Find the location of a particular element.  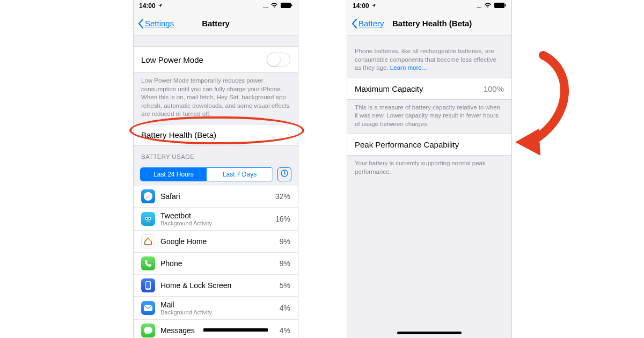

phone-icon is located at coordinates (148, 263).